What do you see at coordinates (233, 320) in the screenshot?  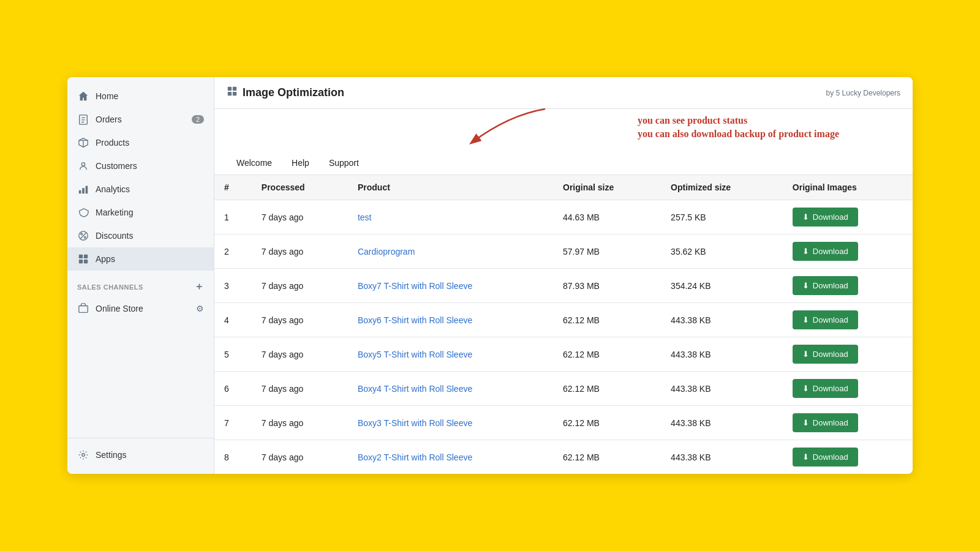 I see `cell-num: 4` at bounding box center [233, 320].